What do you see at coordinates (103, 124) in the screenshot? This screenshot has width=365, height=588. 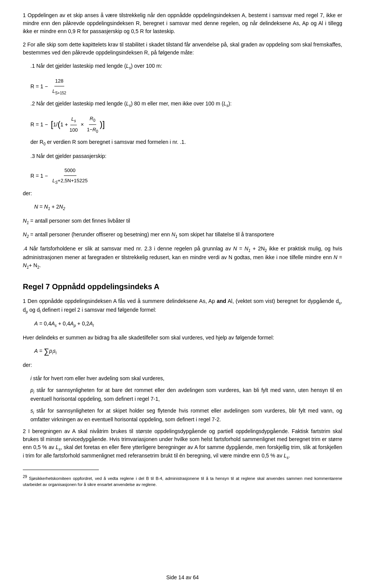 I see `rule-2-bracket-close: ]` at bounding box center [103, 124].